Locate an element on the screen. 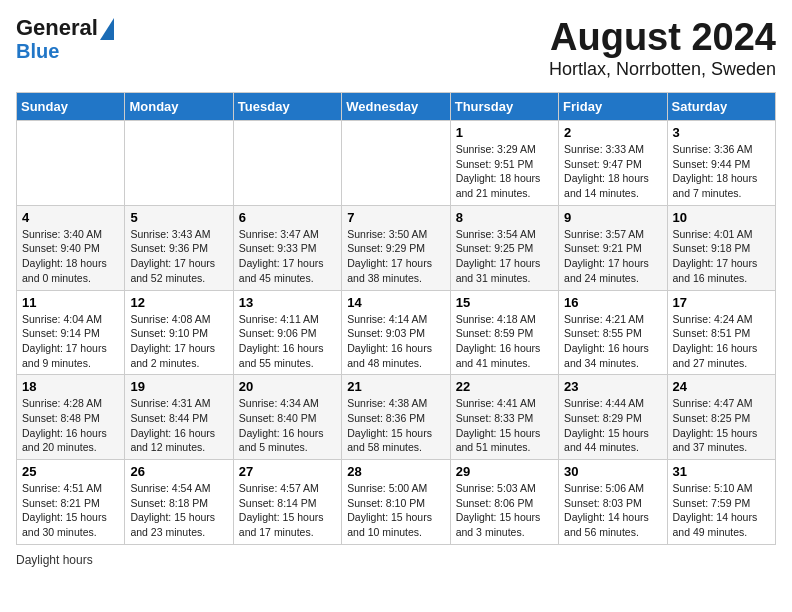  day-info: Sunrise: 3:40 AM Sunset: 9:40 PM Dayligh… is located at coordinates (70, 256).